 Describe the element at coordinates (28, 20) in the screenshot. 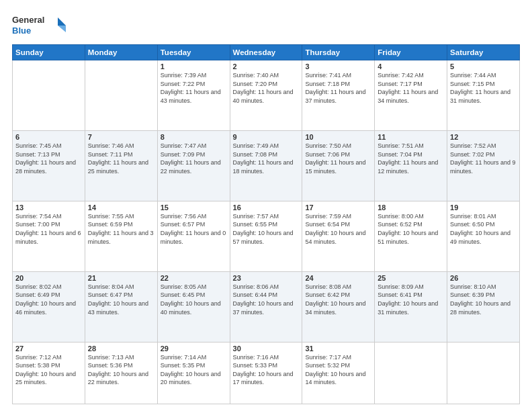

I see `svg-text: General` at that location.